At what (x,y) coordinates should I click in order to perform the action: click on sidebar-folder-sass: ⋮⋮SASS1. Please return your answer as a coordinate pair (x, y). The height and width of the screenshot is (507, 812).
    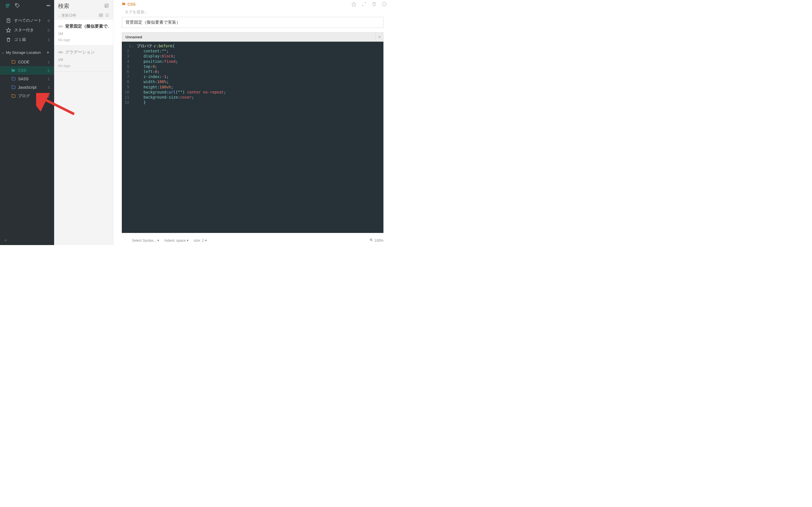
    Looking at the image, I should click on (27, 79).